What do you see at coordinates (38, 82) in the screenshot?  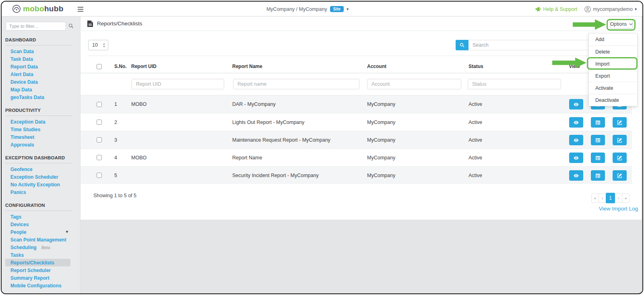 I see `sidebar-item-device-data: Device Data` at bounding box center [38, 82].